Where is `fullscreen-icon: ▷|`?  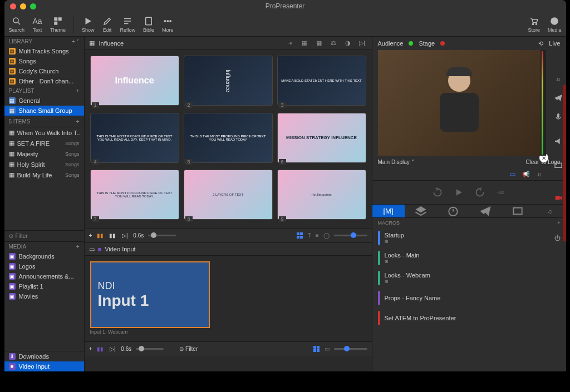 fullscreen-icon: ▷| is located at coordinates (362, 43).